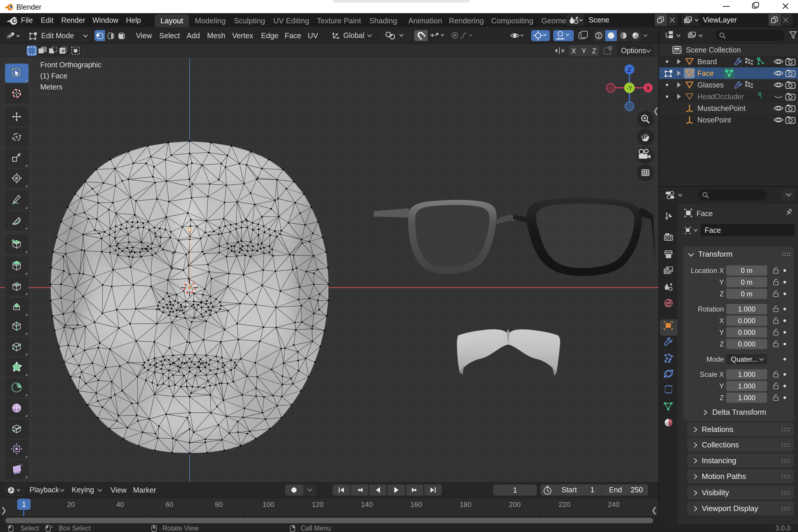  I want to click on svg-text: Z, so click(630, 70).